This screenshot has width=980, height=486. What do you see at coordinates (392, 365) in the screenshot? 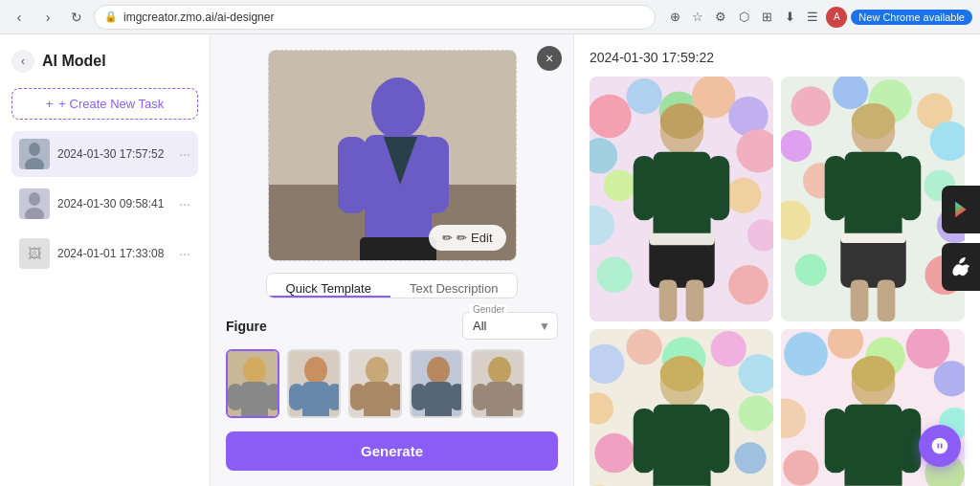
I see `figure-section: Figure Gender All Female Male ▼` at bounding box center [392, 365].